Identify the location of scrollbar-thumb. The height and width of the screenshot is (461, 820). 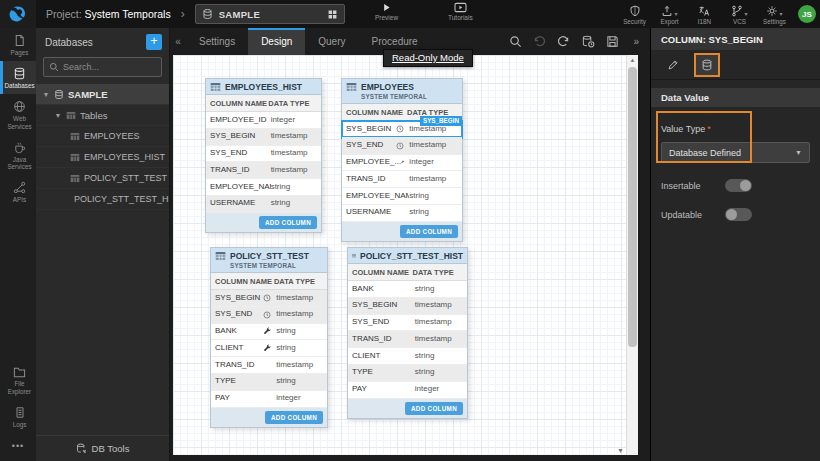
(632, 207).